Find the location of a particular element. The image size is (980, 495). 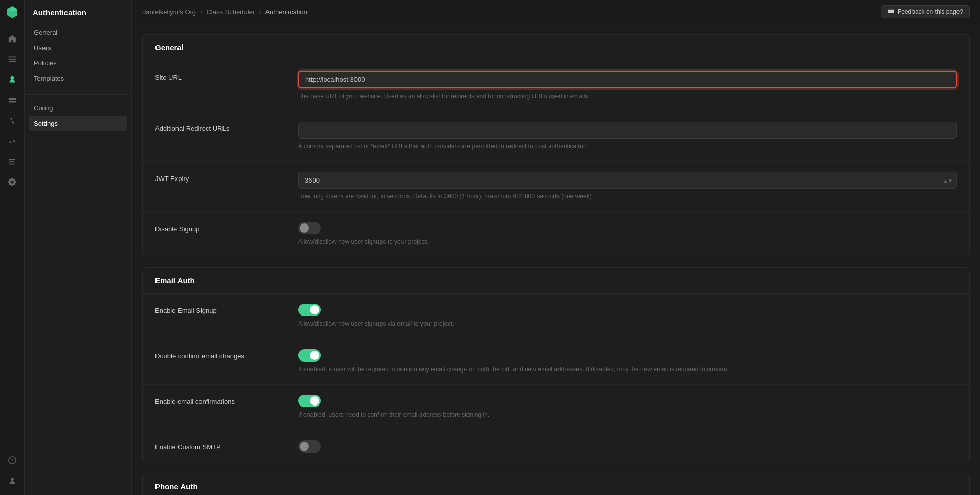

nav-logs-icon is located at coordinates (12, 162).